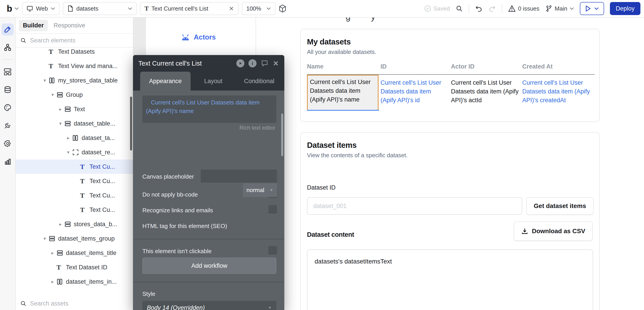 The height and width of the screenshot is (310, 644). What do you see at coordinates (74, 109) in the screenshot?
I see `tree-item-text: ▸Text` at bounding box center [74, 109].